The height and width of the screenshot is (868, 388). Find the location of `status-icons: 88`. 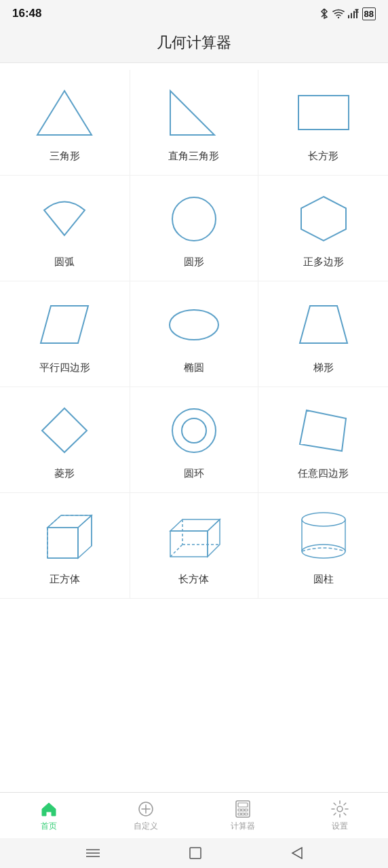

status-icons: 88 is located at coordinates (347, 14).